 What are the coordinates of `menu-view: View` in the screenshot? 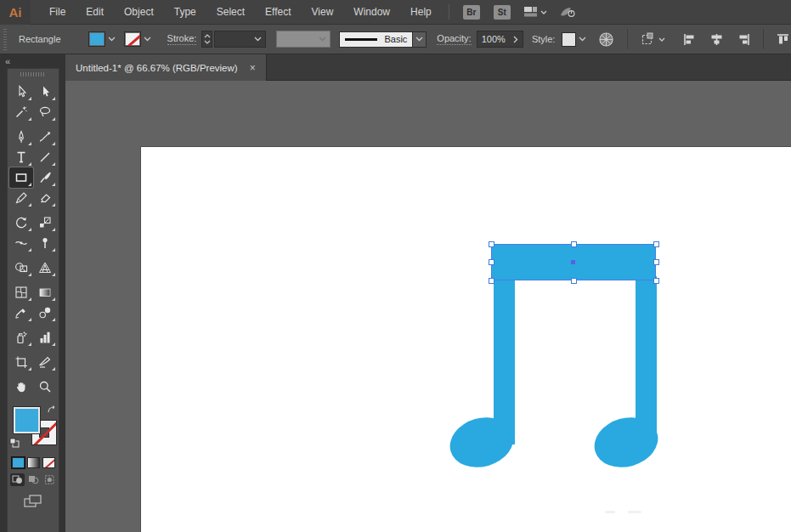 It's located at (323, 12).